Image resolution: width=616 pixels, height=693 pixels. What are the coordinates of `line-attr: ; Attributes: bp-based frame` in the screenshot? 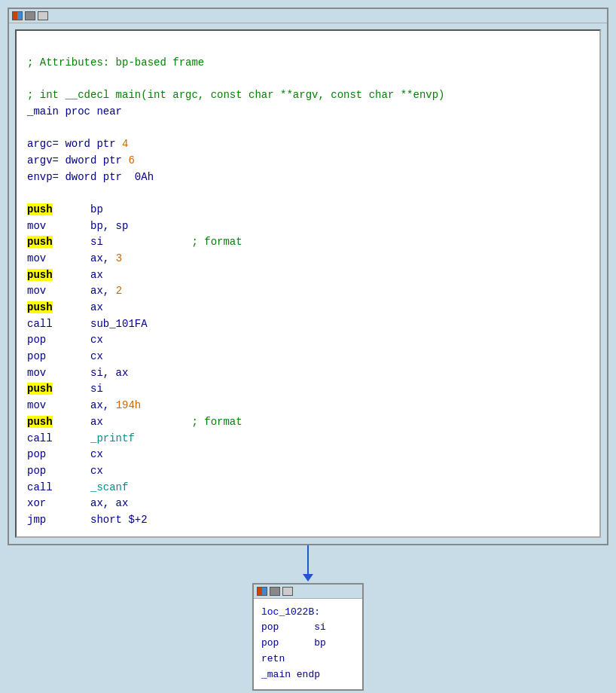 It's located at (308, 63).